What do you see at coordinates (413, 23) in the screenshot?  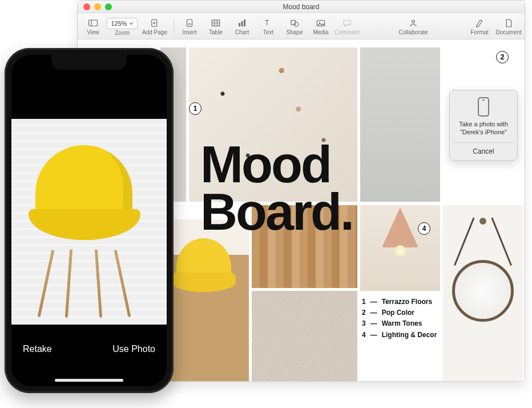 I see `collaborate-icon` at bounding box center [413, 23].